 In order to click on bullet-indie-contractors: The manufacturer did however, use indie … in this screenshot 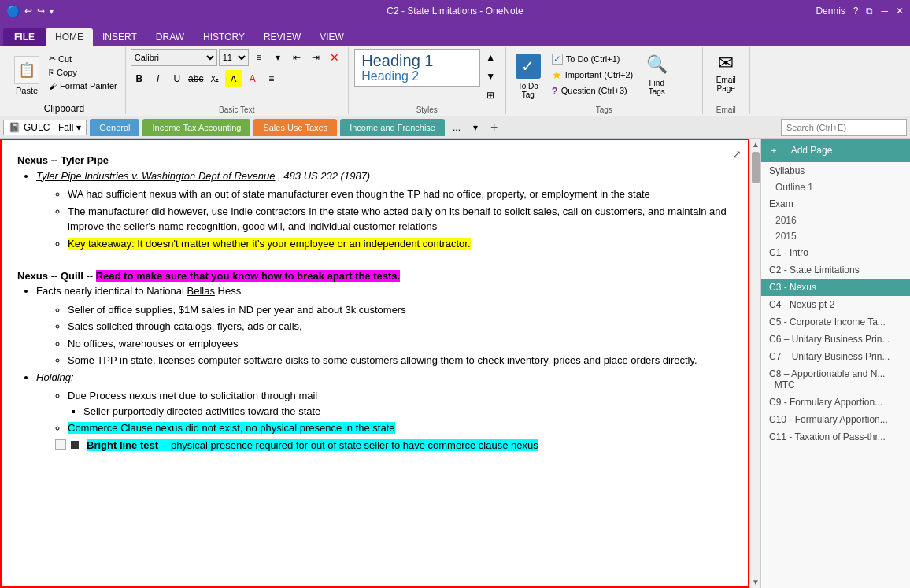, I will do `click(400, 219)`.